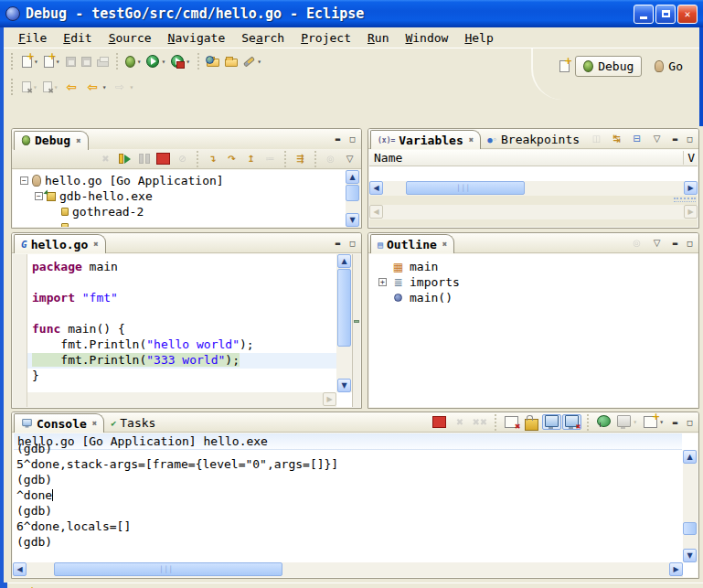 The width and height of the screenshot is (703, 588). What do you see at coordinates (175, 298) in the screenshot?
I see `code-line-2: import "fmt"` at bounding box center [175, 298].